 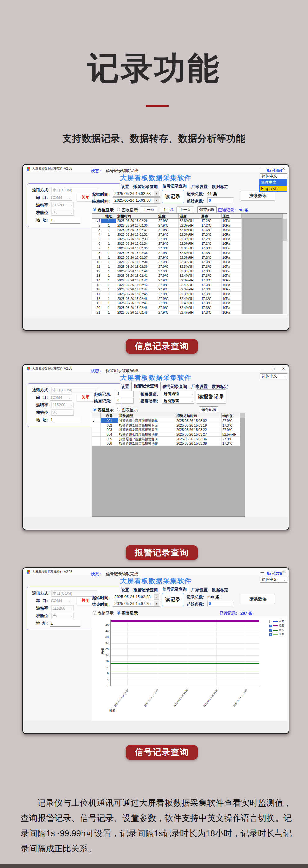 I want to click on signal-records-table: 地址 测量时间 温度 湿度 露点 压差 1 1 2025-05-26 15:02…, so click(x=190, y=264).